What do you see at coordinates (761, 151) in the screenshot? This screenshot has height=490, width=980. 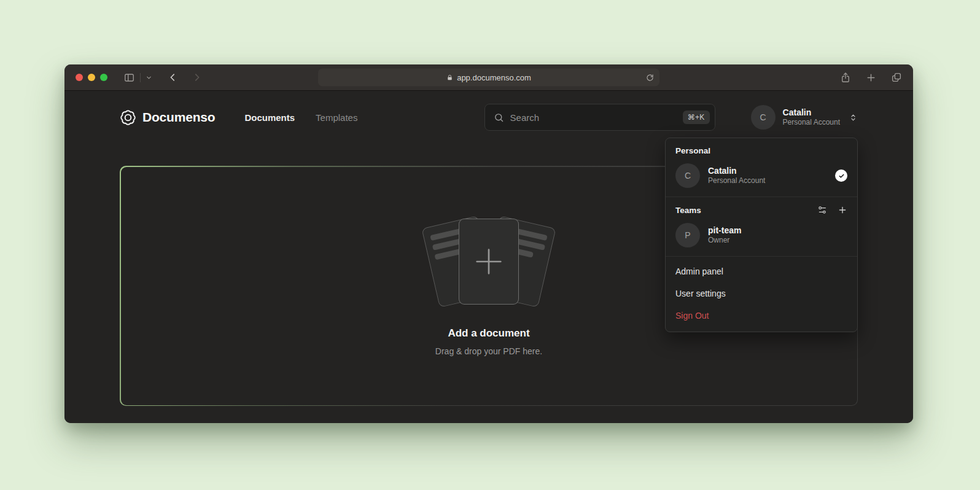 I see `personal-section-label: Personal` at bounding box center [761, 151].